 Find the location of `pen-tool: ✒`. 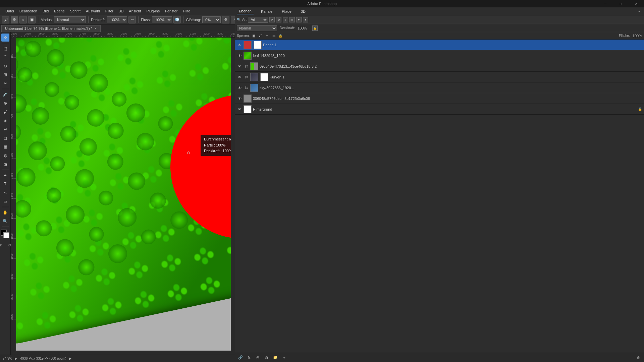

pen-tool: ✒ is located at coordinates (5, 175).